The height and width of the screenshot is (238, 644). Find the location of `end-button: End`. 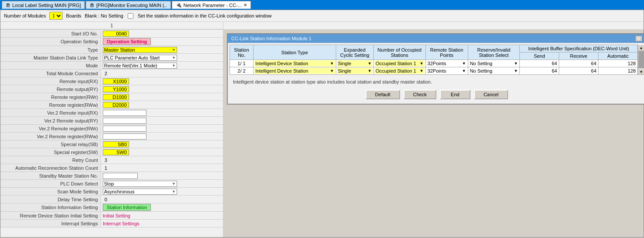

end-button: End is located at coordinates (455, 94).